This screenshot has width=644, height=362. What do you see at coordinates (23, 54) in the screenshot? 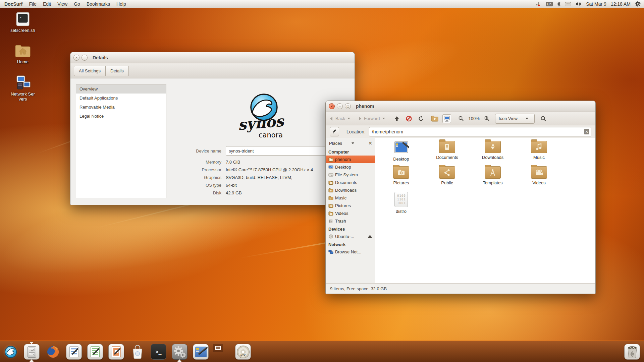
I see `desktop-icon-home: Home` at bounding box center [23, 54].